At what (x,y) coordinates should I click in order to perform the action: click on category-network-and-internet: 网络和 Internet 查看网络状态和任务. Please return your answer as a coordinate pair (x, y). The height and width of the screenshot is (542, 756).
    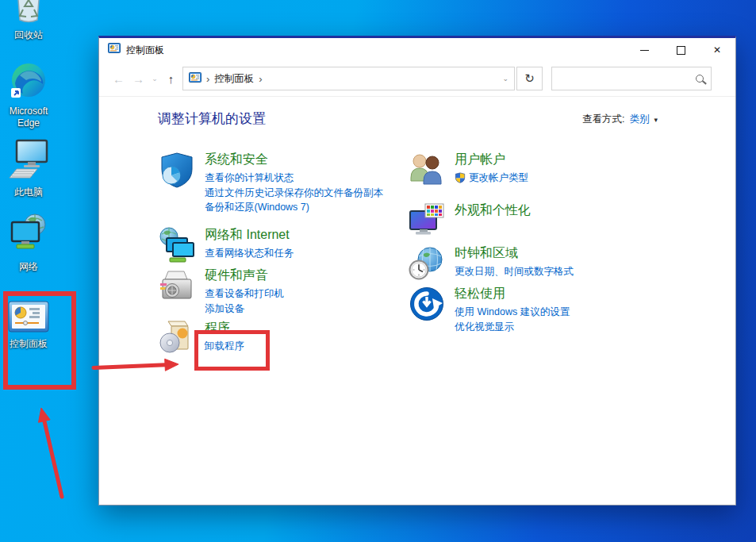
    Looking at the image, I should click on (226, 245).